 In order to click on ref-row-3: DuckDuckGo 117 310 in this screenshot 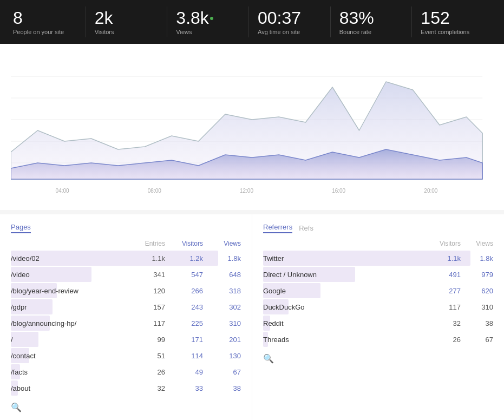, I will do `click(378, 307)`.